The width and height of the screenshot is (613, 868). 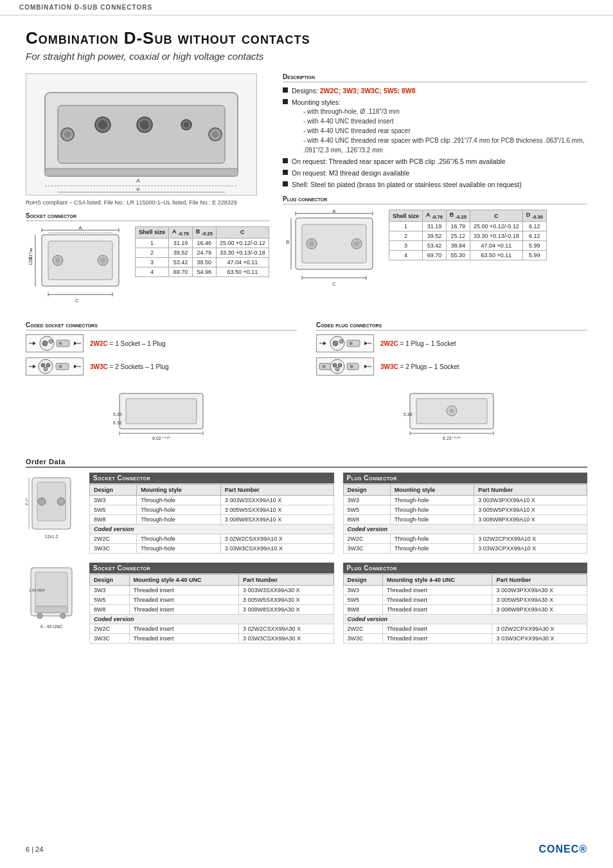 I want to click on plug-dim-table: Shell size A -0.76 B -0.25 C D -0.30 131…, so click(x=468, y=235).